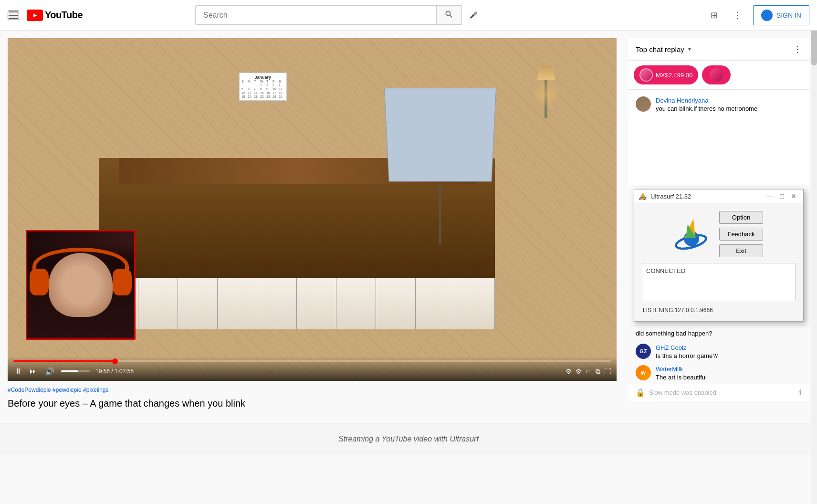 The width and height of the screenshot is (817, 504). I want to click on lamp-glow, so click(546, 94).